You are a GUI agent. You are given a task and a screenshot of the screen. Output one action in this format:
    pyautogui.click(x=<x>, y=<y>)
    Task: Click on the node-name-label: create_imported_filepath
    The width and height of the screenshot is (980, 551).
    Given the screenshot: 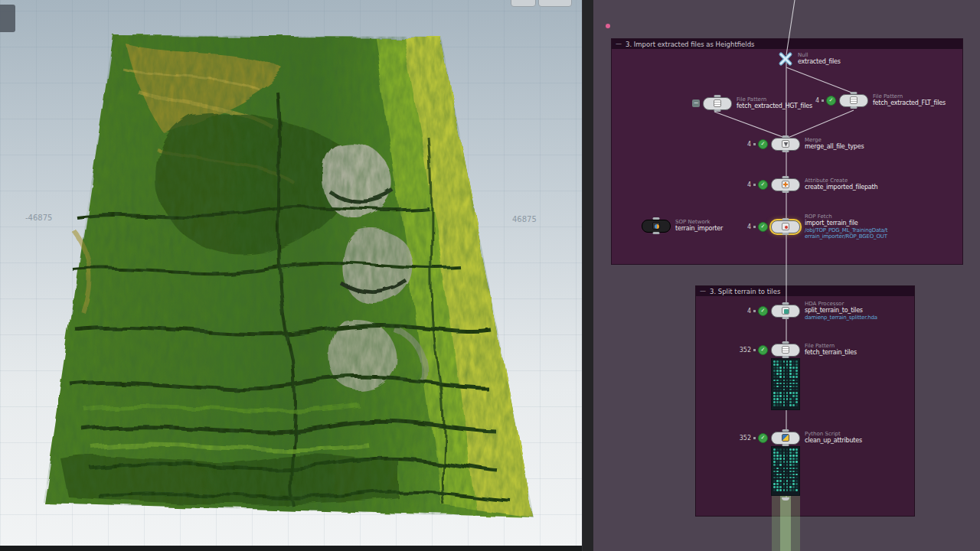 What is the action you would take?
    pyautogui.click(x=841, y=187)
    